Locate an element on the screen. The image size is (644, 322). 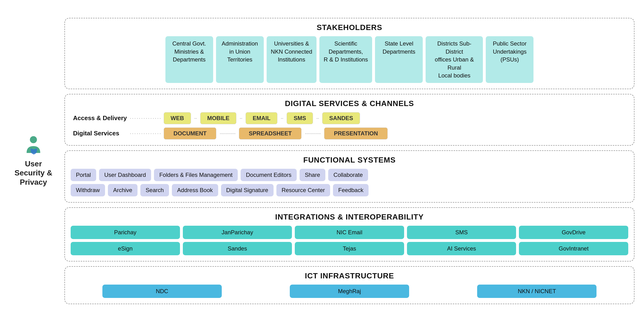
fs-digital-signature: Digital Signature is located at coordinates (247, 190).